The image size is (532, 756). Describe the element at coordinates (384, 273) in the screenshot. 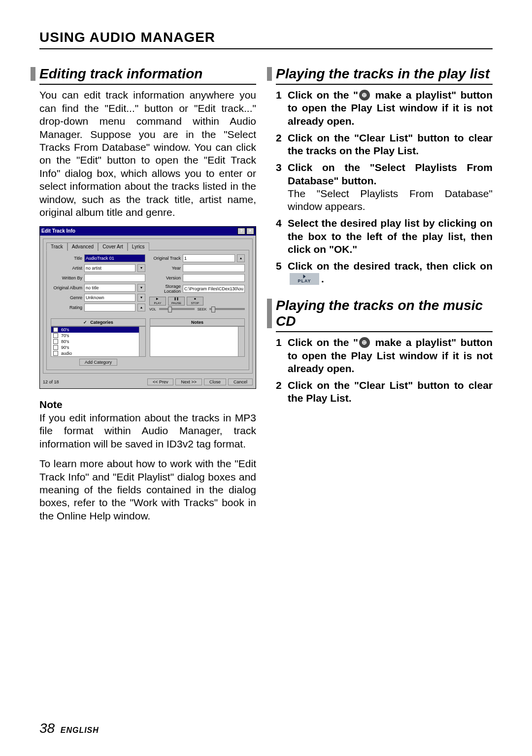

I see `step-item: Click on the desired track, then click o…` at that location.